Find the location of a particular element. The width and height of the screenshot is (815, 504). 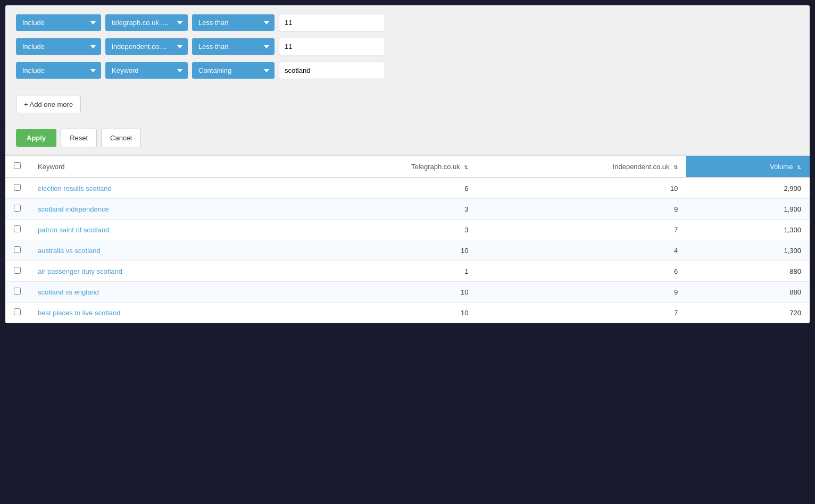

header-checkbox-cell is located at coordinates (17, 167).